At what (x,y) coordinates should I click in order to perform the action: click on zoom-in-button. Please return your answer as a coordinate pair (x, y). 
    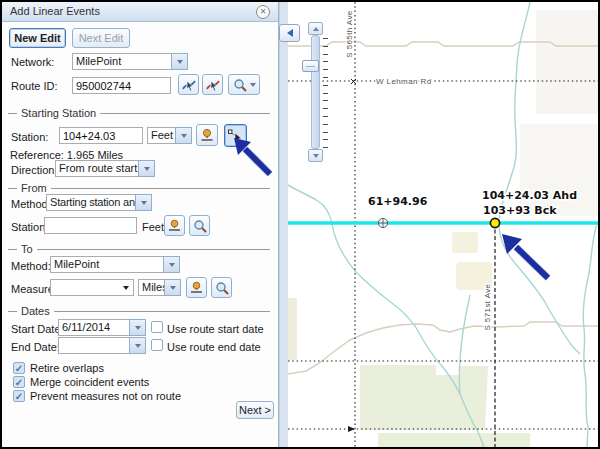
    Looking at the image, I should click on (316, 28).